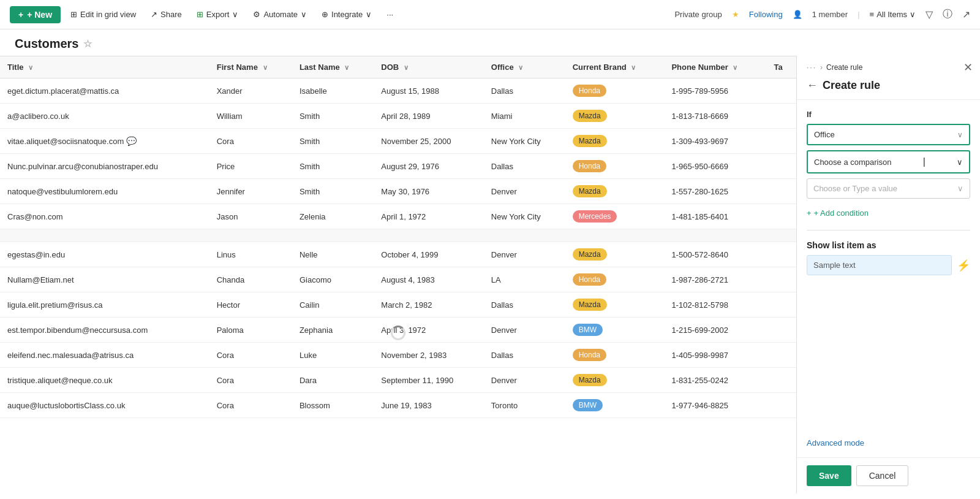 Image resolution: width=980 pixels, height=499 pixels. Describe the element at coordinates (333, 67) in the screenshot. I see `col-last-name: Last Name ∨` at that location.